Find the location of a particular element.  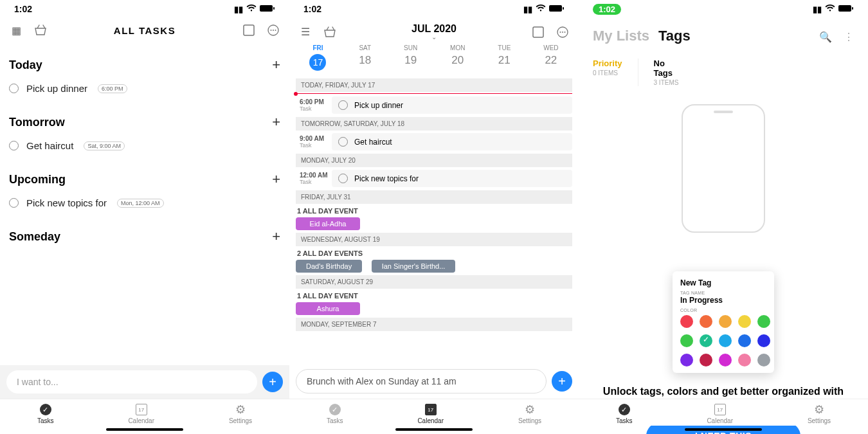

quick-add-input: I want to... is located at coordinates (132, 382).